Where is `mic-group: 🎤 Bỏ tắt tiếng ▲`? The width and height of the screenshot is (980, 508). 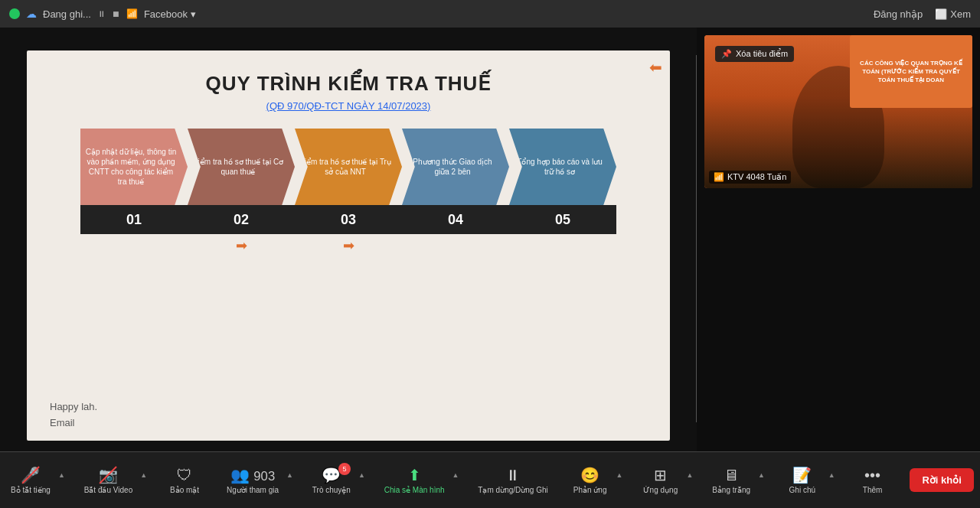 mic-group: 🎤 Bỏ tắt tiếng ▲ is located at coordinates (35, 480).